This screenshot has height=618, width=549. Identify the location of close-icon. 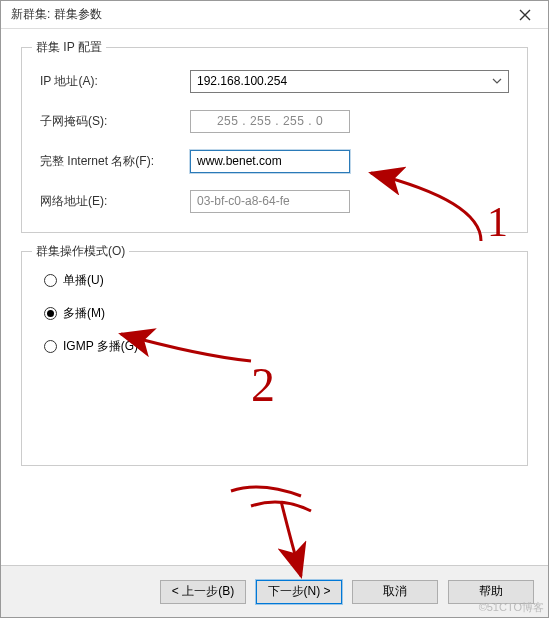
(525, 15).